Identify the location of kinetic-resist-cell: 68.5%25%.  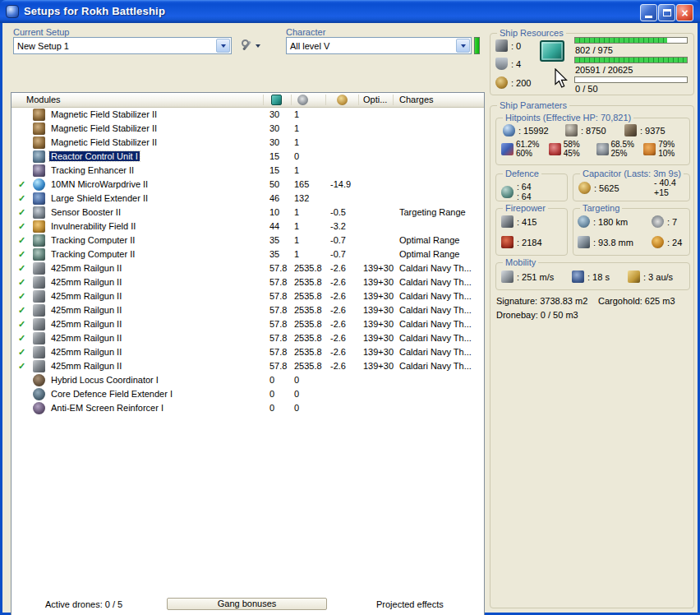
(617, 149).